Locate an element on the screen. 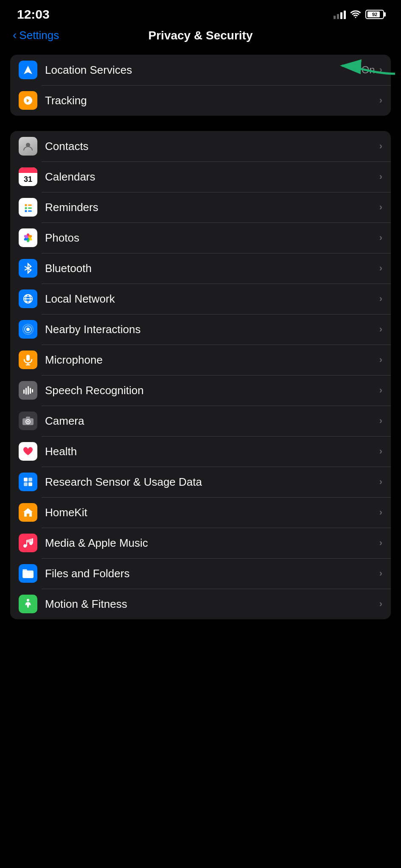 This screenshot has height=868, width=401. microphone-chevron: › is located at coordinates (381, 360).